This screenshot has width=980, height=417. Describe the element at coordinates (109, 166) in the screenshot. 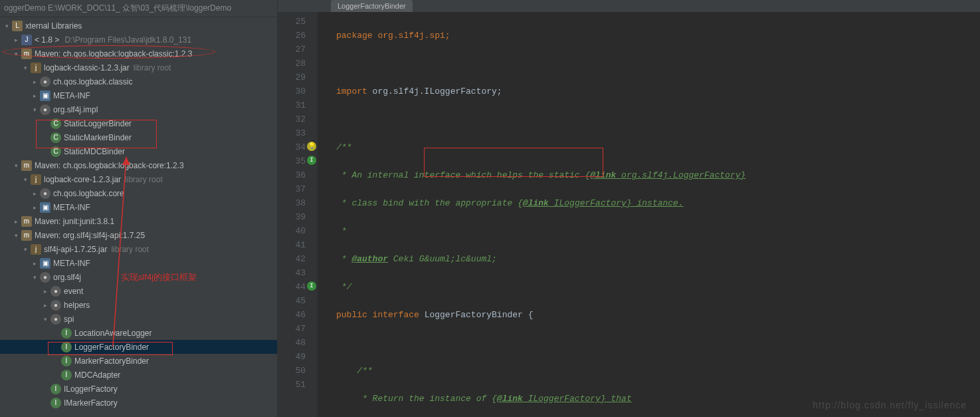

I see `node-label: Maven: ch.qos.logback:logback-core:1.2.3` at that location.